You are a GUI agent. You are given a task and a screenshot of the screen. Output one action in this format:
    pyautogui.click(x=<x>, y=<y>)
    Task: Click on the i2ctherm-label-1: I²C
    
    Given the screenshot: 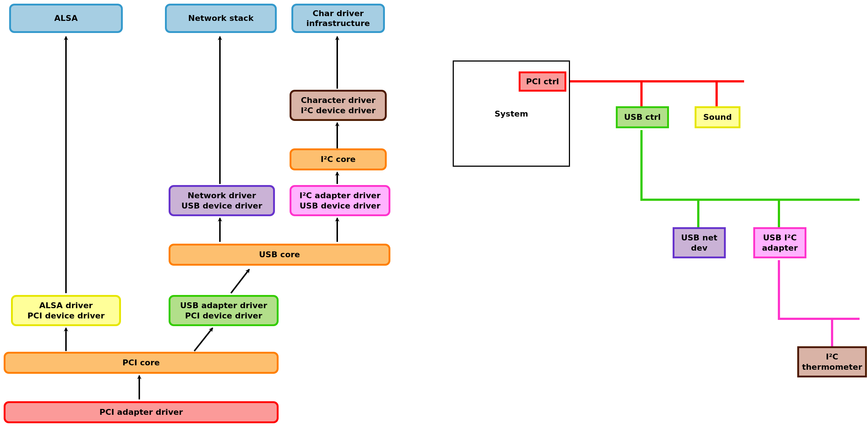 What is the action you would take?
    pyautogui.click(x=832, y=357)
    